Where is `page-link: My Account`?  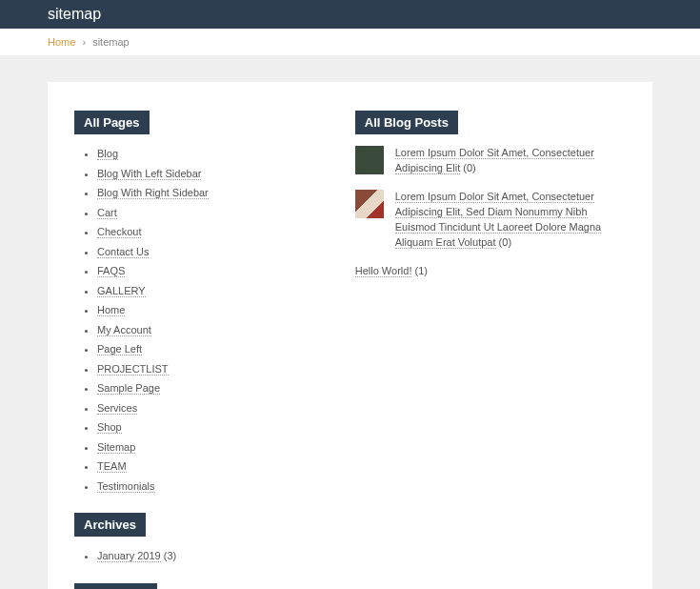 page-link: My Account is located at coordinates (124, 330).